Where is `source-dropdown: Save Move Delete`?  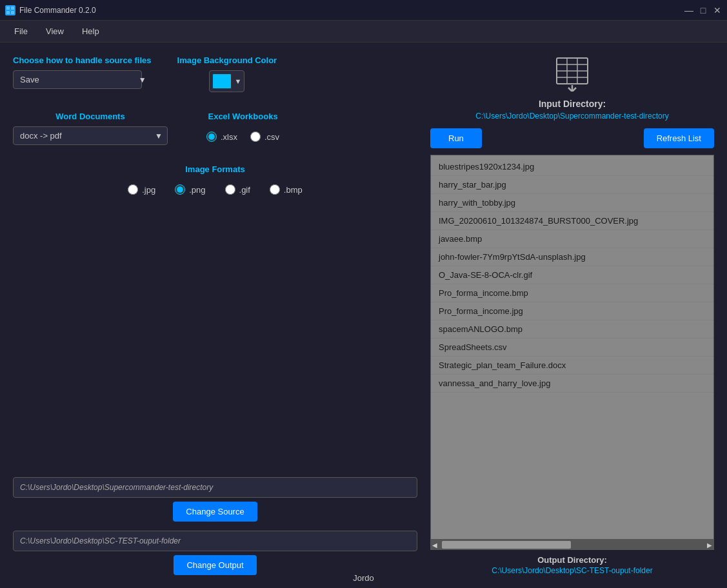
source-dropdown: Save Move Delete is located at coordinates (77, 80).